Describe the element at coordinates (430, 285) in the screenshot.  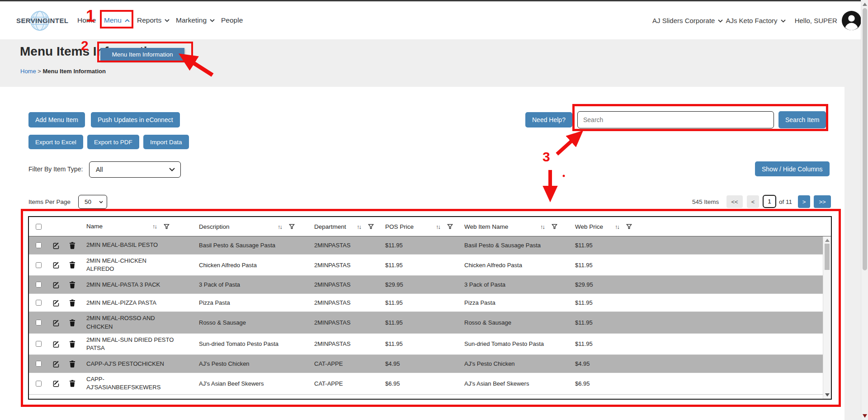
I see `table-row: 2MIN MEAL-PASTA 3 PACK 3 Pack of Pasta 2…` at that location.